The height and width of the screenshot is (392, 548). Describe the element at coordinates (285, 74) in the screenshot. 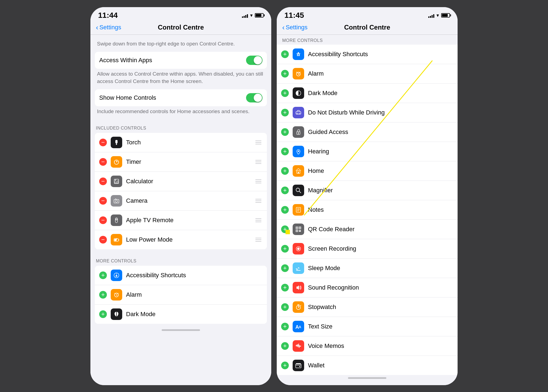

I see `add-alarm-button-right: +` at that location.